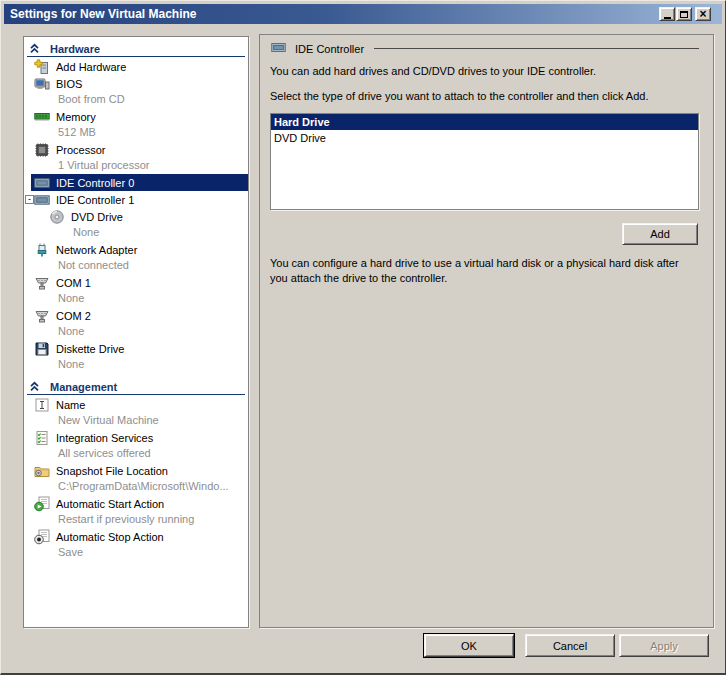  I want to click on sidebar-item-label: DVD Drive, so click(97, 217).